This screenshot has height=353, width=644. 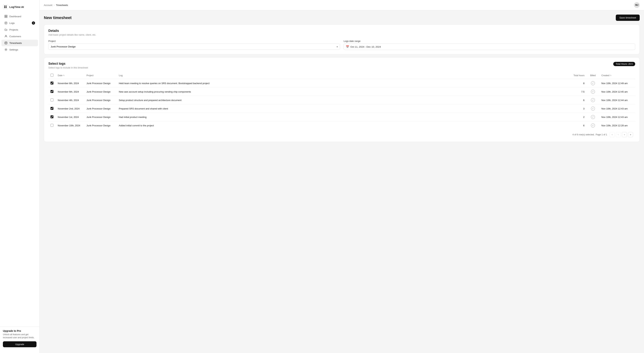 What do you see at coordinates (52, 75) in the screenshot?
I see `select-all-checkbox` at bounding box center [52, 75].